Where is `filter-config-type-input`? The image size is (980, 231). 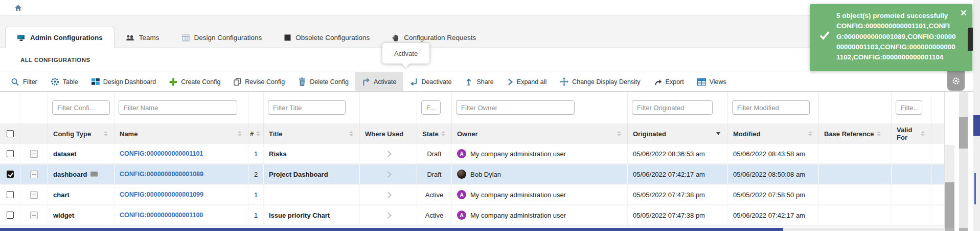
filter-config-type-input is located at coordinates (81, 108).